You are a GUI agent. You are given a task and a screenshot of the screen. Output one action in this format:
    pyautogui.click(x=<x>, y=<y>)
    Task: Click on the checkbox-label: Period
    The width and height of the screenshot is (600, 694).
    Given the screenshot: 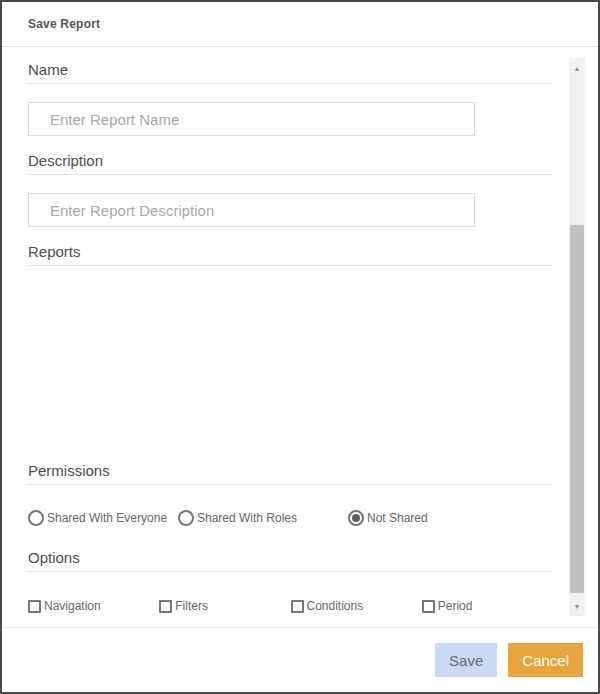 What is the action you would take?
    pyautogui.click(x=456, y=606)
    